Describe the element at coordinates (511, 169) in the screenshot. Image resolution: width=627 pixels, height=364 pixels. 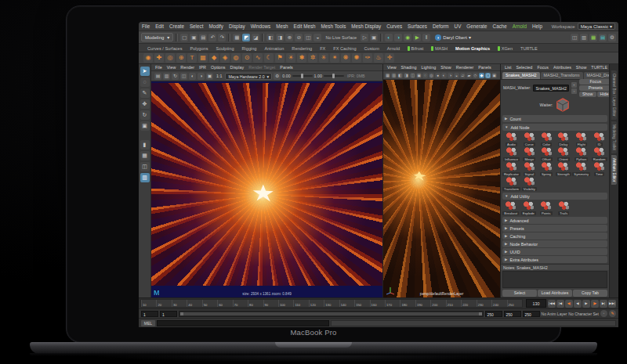
I see `mash-node-button: Replicator` at that location.